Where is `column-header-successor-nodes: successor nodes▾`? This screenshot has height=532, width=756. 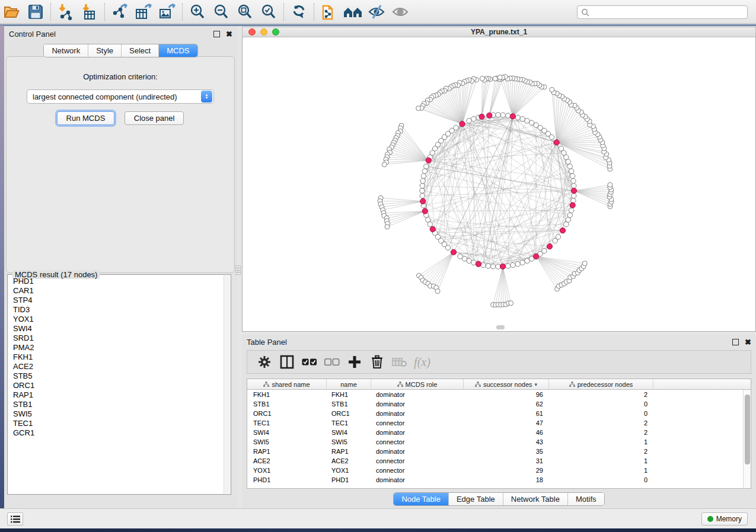 column-header-successor-nodes: successor nodes▾ is located at coordinates (506, 384).